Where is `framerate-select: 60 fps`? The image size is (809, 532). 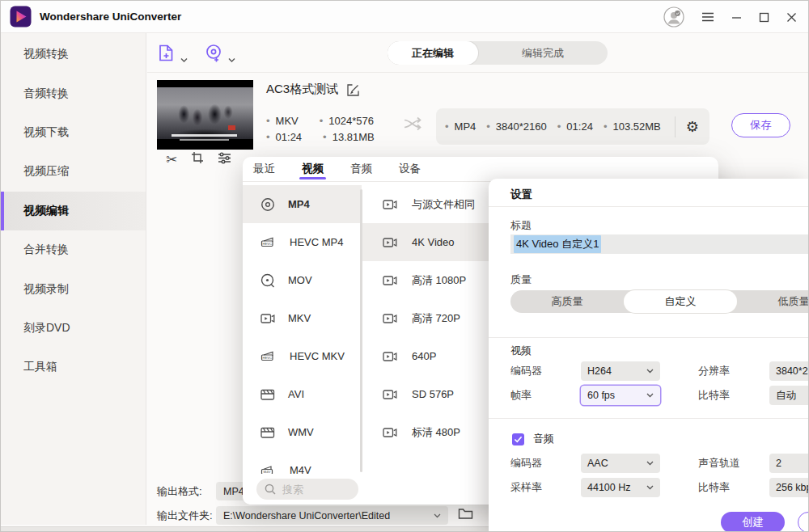 framerate-select: 60 fps is located at coordinates (621, 395).